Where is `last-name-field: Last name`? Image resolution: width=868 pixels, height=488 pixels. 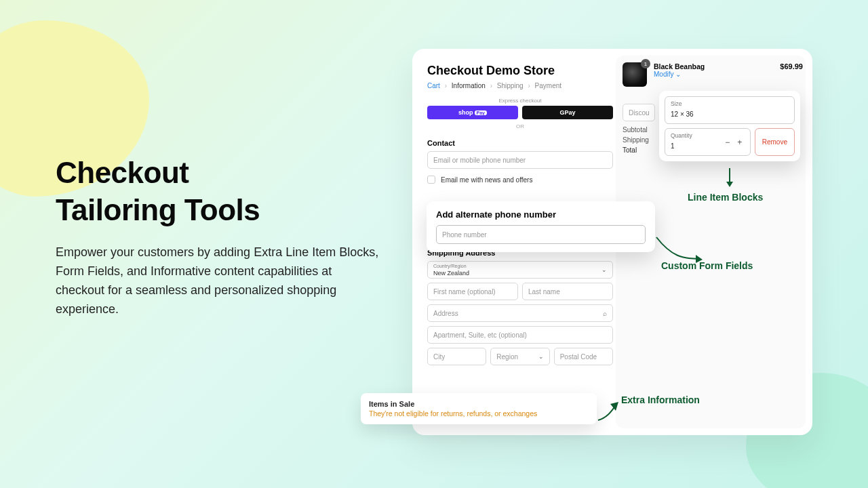 last-name-field: Last name is located at coordinates (568, 291).